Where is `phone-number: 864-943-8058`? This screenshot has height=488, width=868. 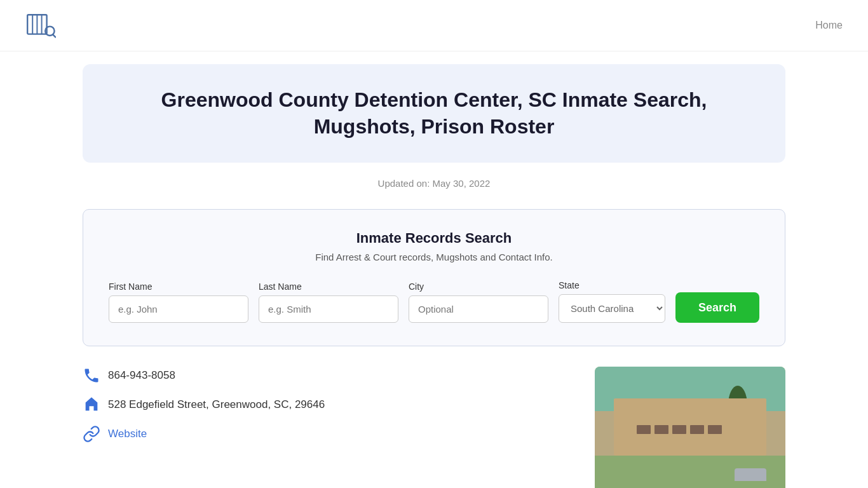
phone-number: 864-943-8058 is located at coordinates (142, 376).